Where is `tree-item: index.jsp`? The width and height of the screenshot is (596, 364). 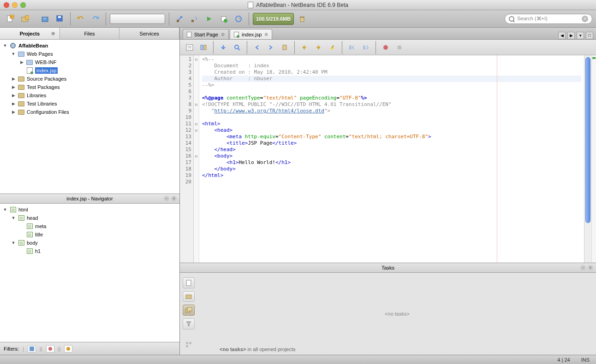 tree-item: index.jsp is located at coordinates (89, 70).